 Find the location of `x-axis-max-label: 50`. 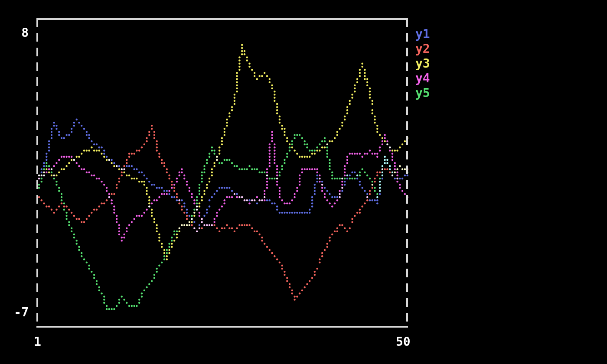

x-axis-max-label: 50 is located at coordinates (403, 342).